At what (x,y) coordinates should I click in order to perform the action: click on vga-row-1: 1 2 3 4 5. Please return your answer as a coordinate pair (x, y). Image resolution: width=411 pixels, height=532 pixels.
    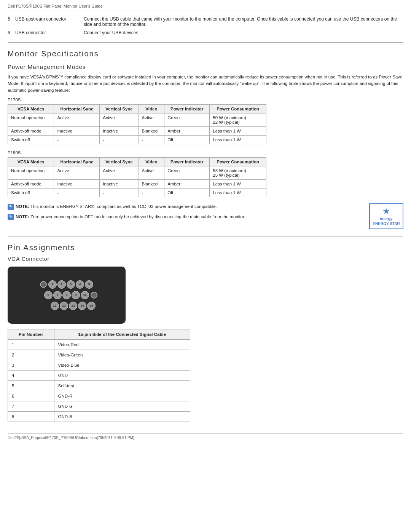
    Looking at the image, I should click on (67, 284).